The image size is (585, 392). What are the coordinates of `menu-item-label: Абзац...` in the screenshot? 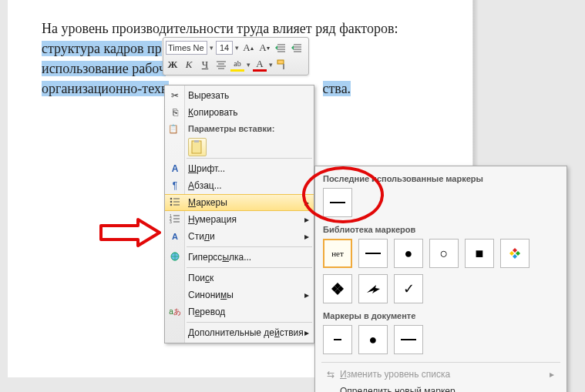 It's located at (205, 186).